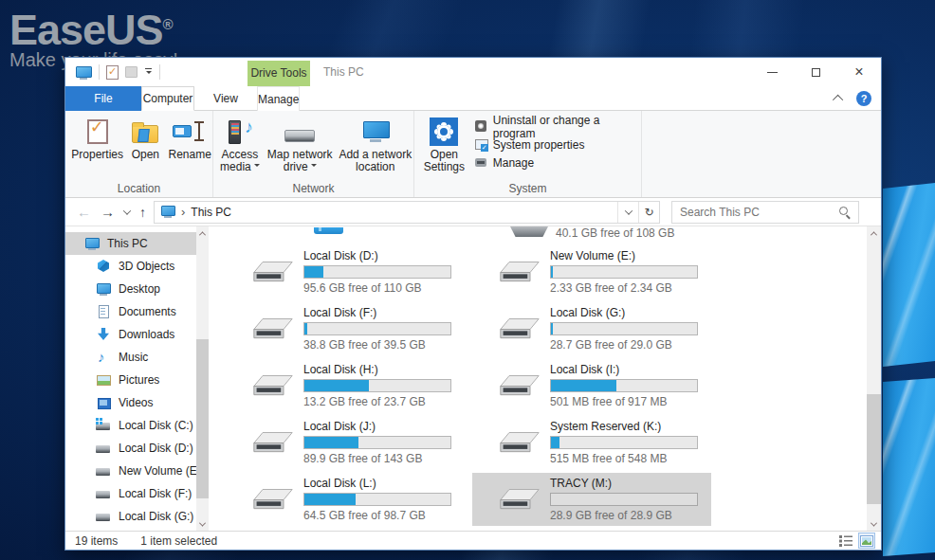  Describe the element at coordinates (558, 163) in the screenshot. I see `system-menu-item: Manage` at that location.